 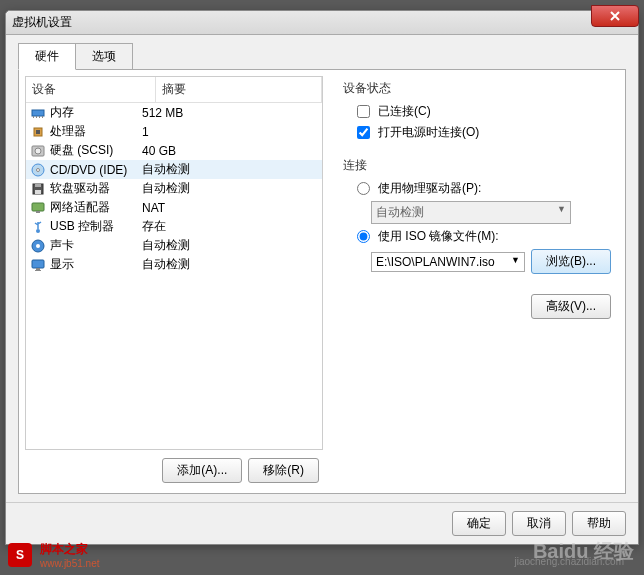 What do you see at coordinates (174, 170) in the screenshot?
I see `device-row: CD/DVD (IDE)自动检测` at bounding box center [174, 170].